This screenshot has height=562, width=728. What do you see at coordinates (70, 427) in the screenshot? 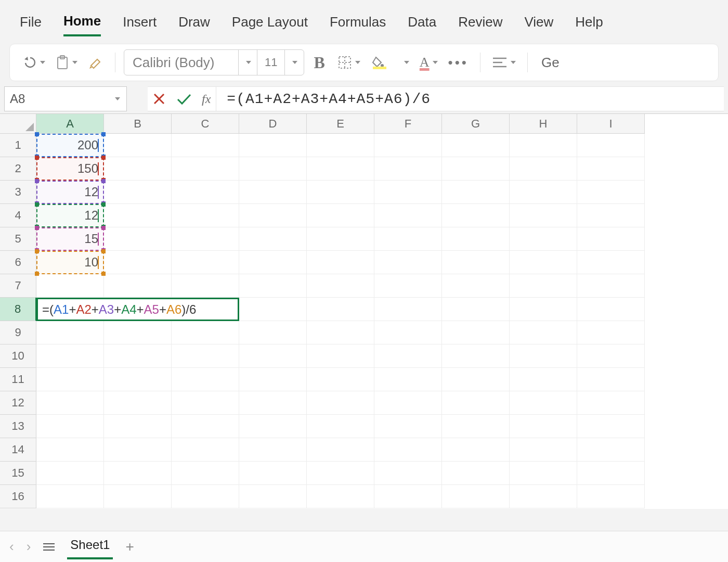
I see `cell-A13` at bounding box center [70, 427].